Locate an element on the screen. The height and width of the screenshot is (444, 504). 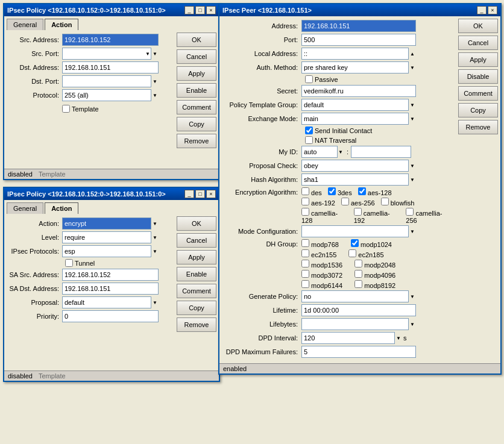
policy1-dst-port-arrow: ▼ is located at coordinates (155, 82).